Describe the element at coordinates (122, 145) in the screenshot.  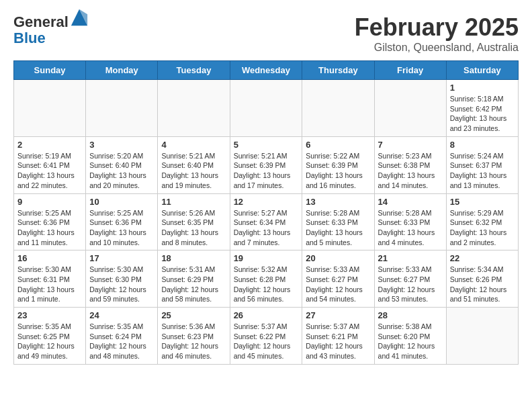
I see `day-number: 3` at that location.